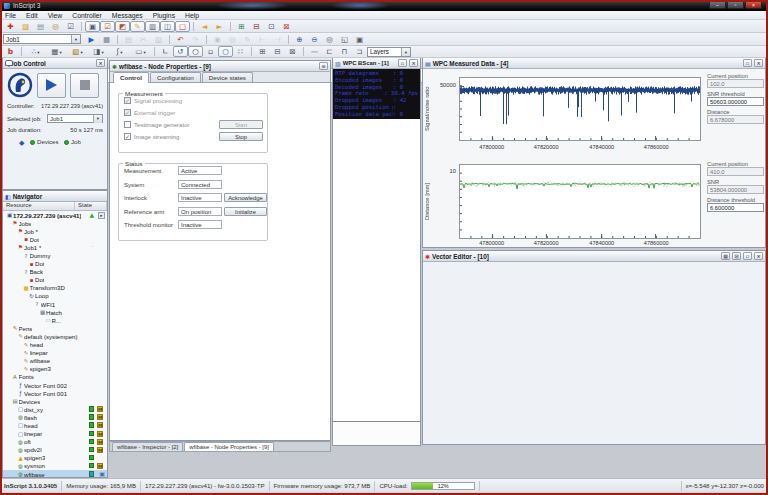 This screenshot has height=495, width=768. I want to click on export-job-button: ►, so click(220, 26).